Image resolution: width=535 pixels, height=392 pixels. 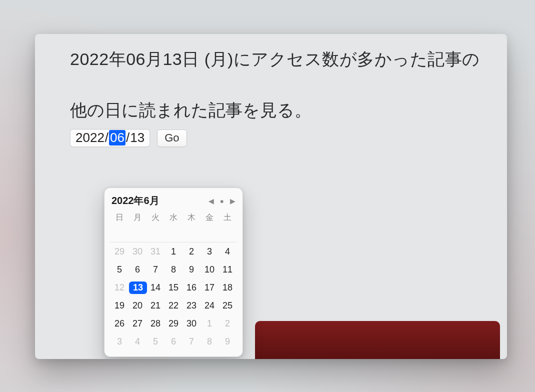 I want to click on calendar-day: 10, so click(x=210, y=270).